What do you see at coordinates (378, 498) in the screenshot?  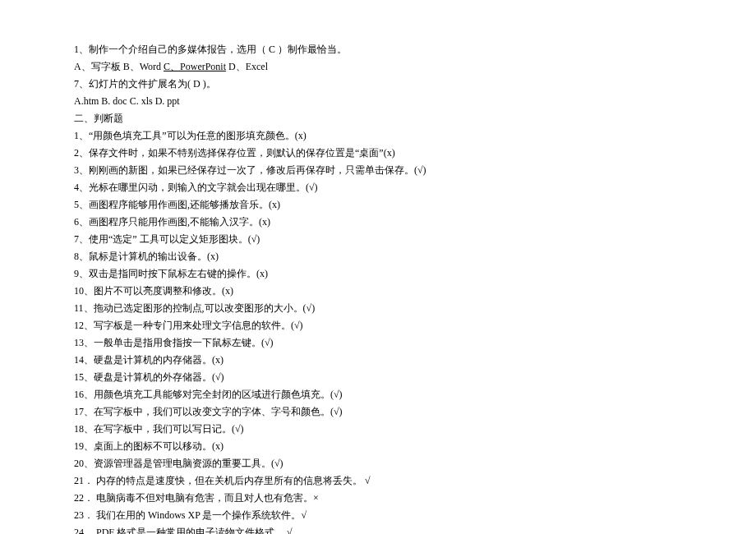 I see `tf-item: 22． 电脑病毒不但对电脑有危害，而且对人也有危害。×` at bounding box center [378, 498].